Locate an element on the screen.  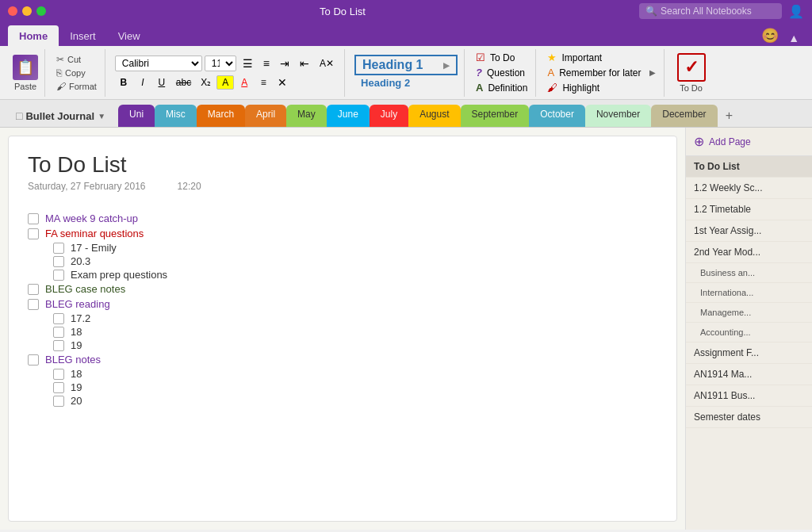
remove-format-button: ✕ is located at coordinates (282, 82).